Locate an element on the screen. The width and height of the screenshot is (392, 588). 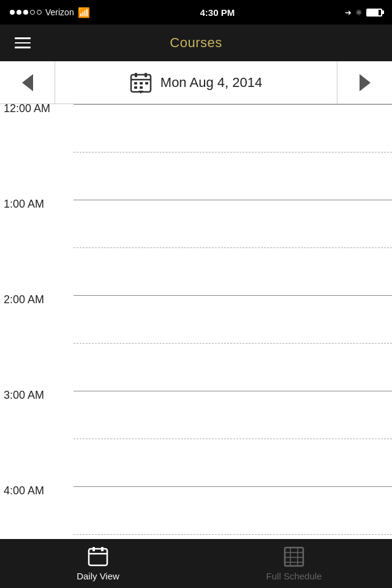
nav-bar: Courses is located at coordinates (196, 43).